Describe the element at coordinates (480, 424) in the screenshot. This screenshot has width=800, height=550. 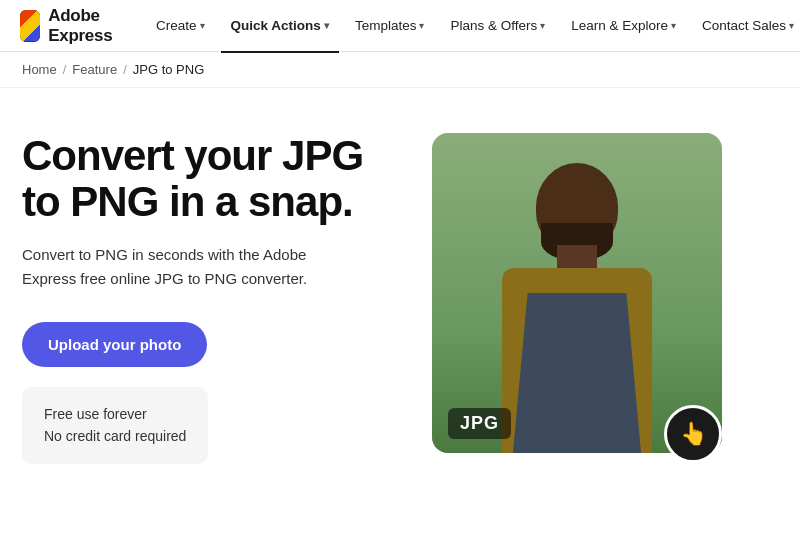
I see `format-label: JPG` at that location.